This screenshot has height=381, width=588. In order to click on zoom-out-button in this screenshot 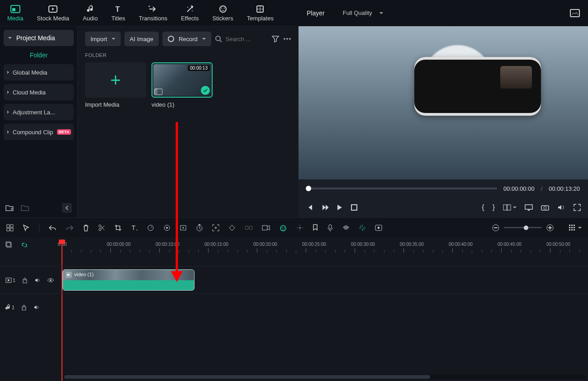, I will do `click(496, 228)`.